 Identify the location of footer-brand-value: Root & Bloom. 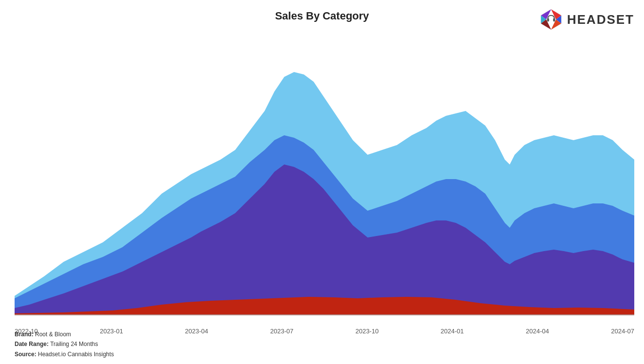
(53, 334).